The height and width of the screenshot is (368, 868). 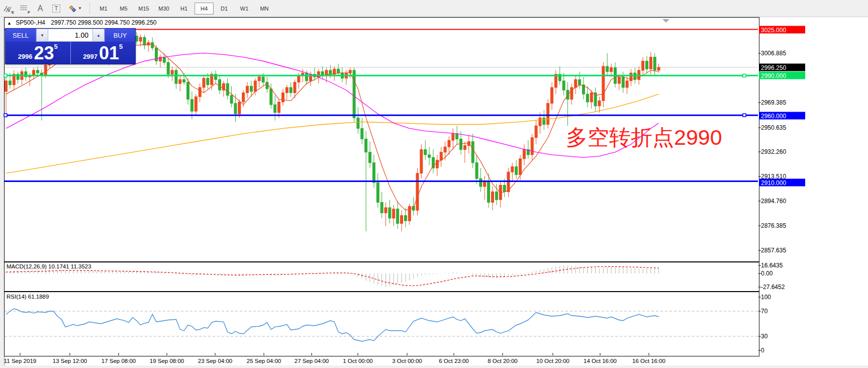 I want to click on macd-label: MACD(12,26,9) 10.1741 11.3523, so click(x=49, y=266).